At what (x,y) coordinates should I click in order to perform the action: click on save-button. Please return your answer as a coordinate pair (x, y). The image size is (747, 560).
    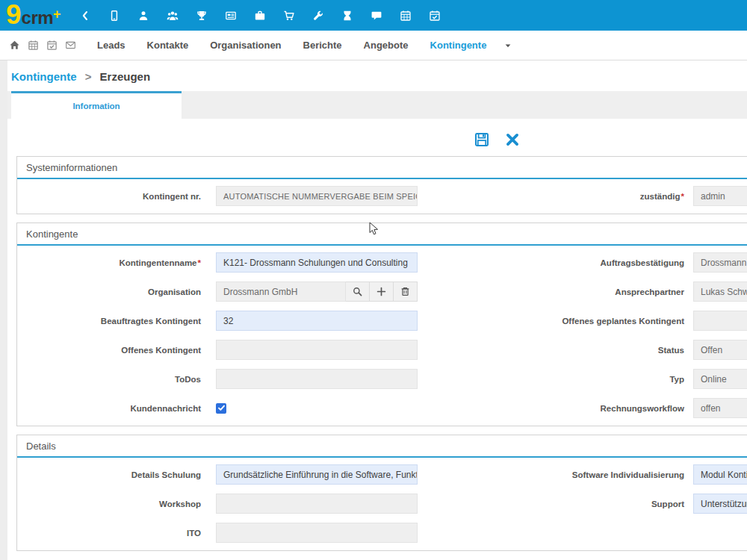
    Looking at the image, I should click on (482, 140).